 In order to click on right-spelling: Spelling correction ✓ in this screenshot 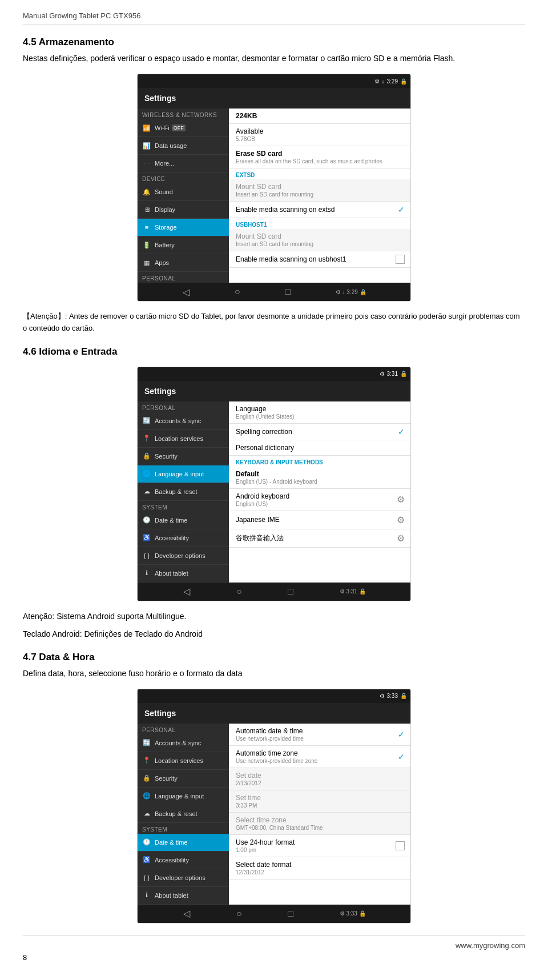, I will do `click(320, 432)`.